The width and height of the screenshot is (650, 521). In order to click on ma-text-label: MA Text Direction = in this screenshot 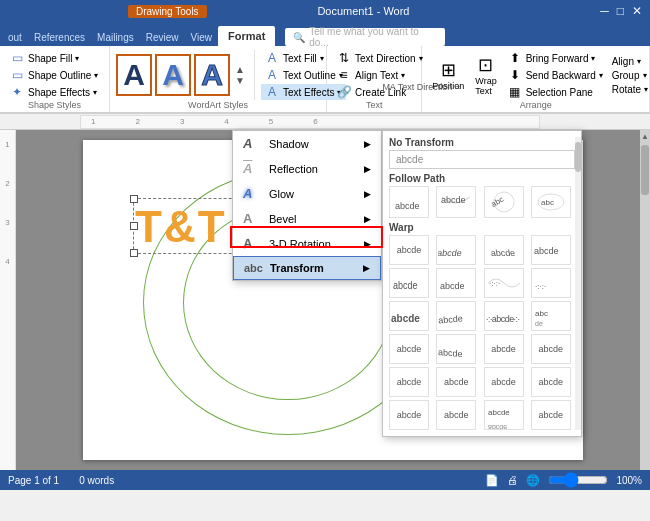, I will do `click(421, 87)`.